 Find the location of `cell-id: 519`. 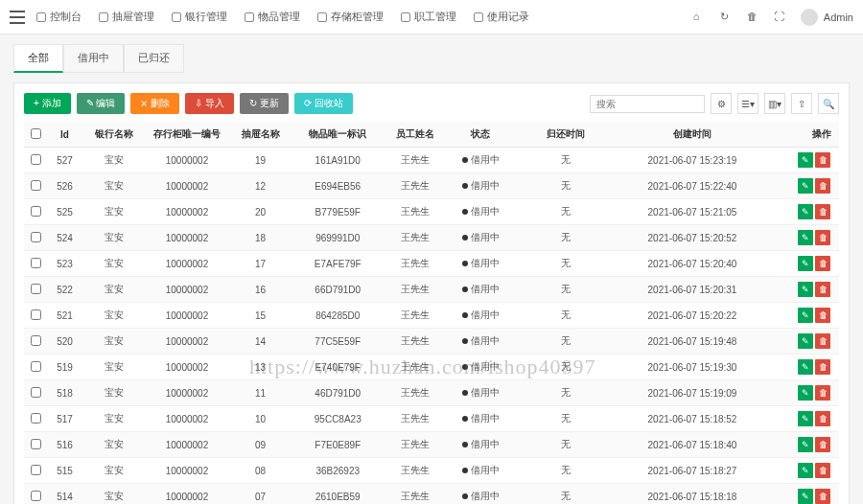

cell-id: 519 is located at coordinates (65, 368).